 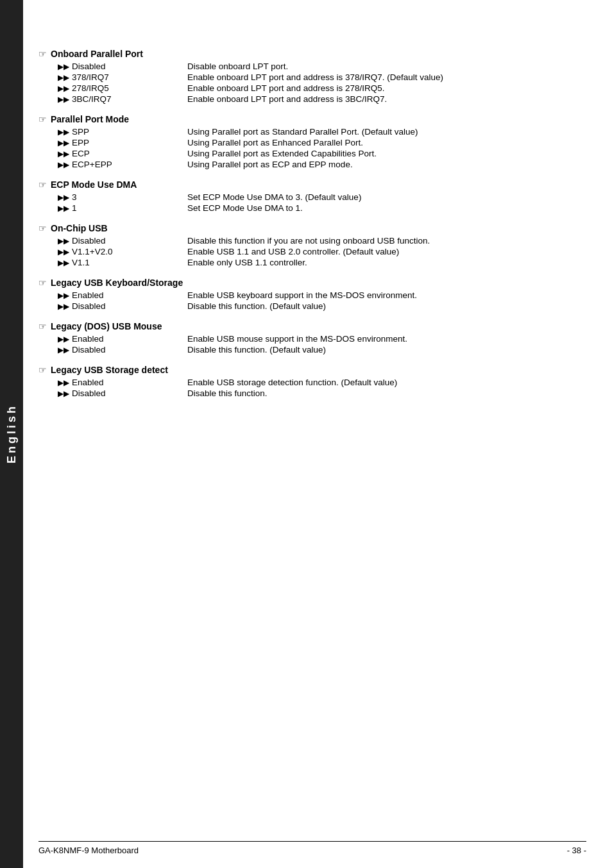 I want to click on option-name: V1.1, so click(x=130, y=263).